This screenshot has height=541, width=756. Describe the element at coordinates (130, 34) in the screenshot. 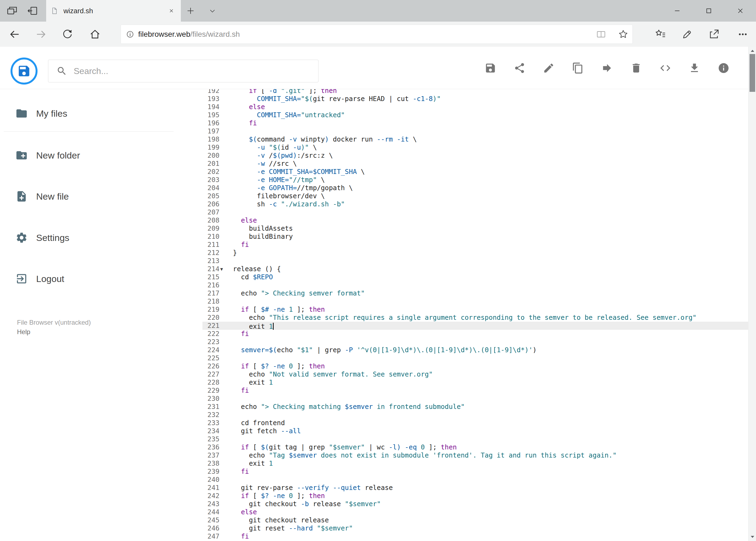

I see `site-info-icon` at that location.